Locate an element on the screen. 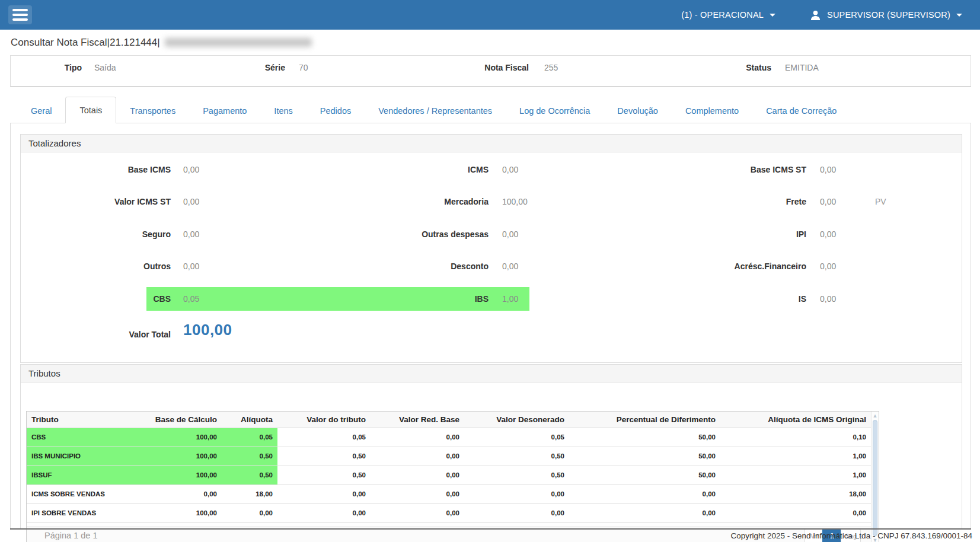  field-nota-fiscal: Nota Fiscal255 is located at coordinates (466, 68).